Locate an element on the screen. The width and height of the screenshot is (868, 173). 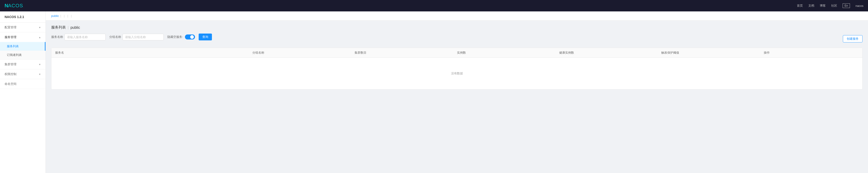
table-header: 服务名 分组名称 集群数目 实例数 健康实例数 触发保护阈值 操作 is located at coordinates (457, 53).